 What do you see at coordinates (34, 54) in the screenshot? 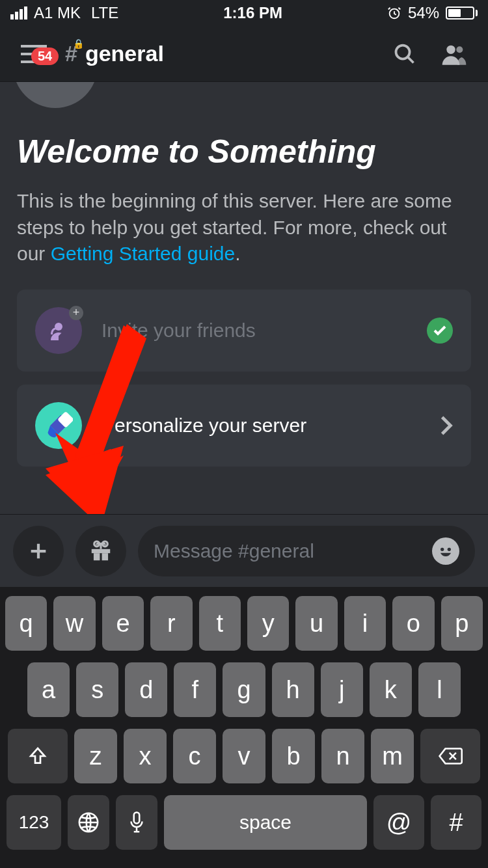
I see `menu-button: 54` at bounding box center [34, 54].